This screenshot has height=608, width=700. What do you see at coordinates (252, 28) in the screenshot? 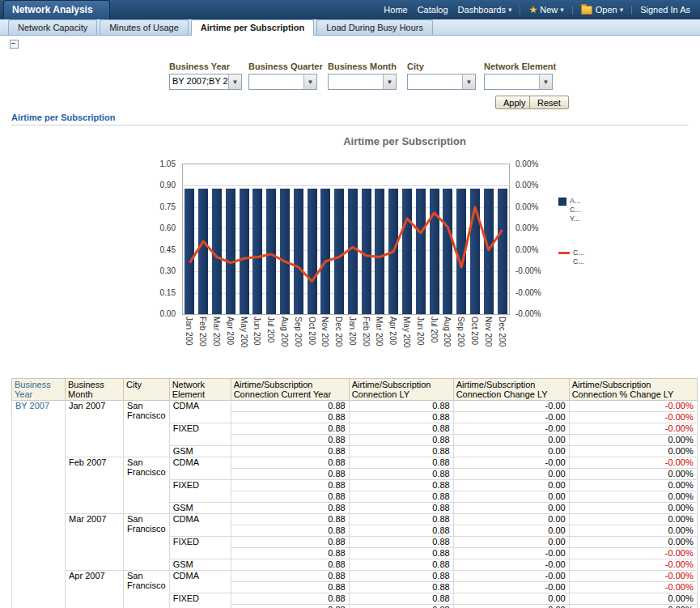
I see `tab-airtime-per-subscription: Airtime per Subscription` at bounding box center [252, 28].